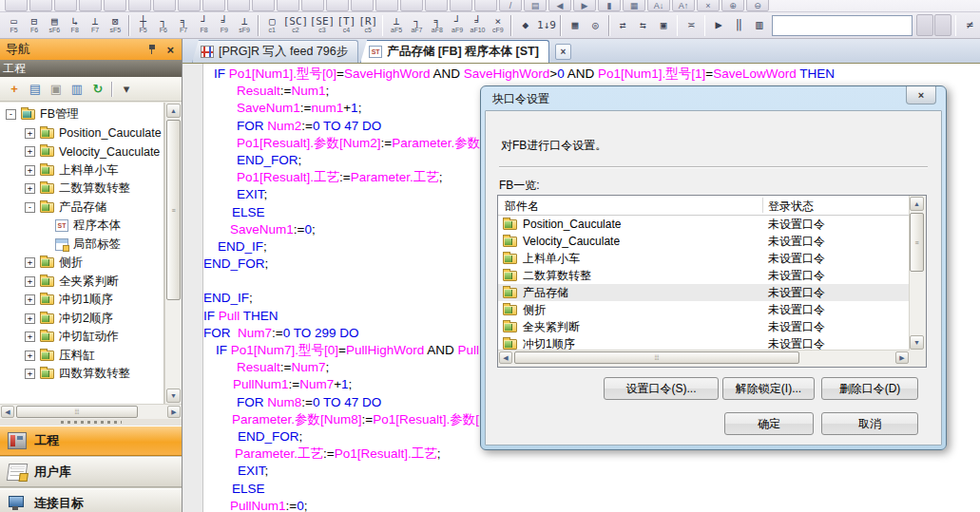  I want to click on delete-icon: ×, so click(708, 6).